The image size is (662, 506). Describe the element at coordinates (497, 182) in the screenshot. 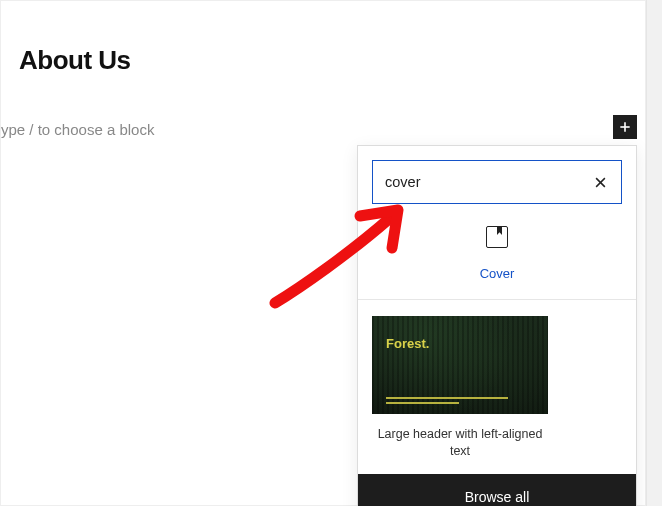

I see `search-box` at that location.